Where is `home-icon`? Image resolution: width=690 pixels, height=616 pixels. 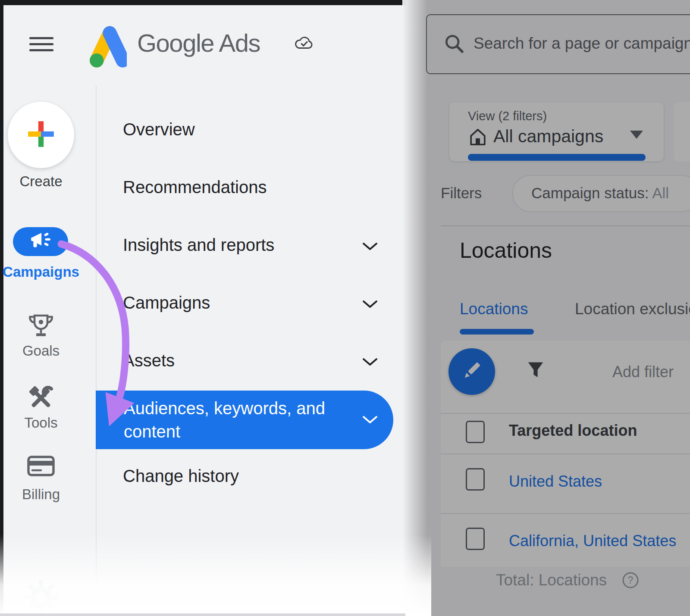 home-icon is located at coordinates (478, 138).